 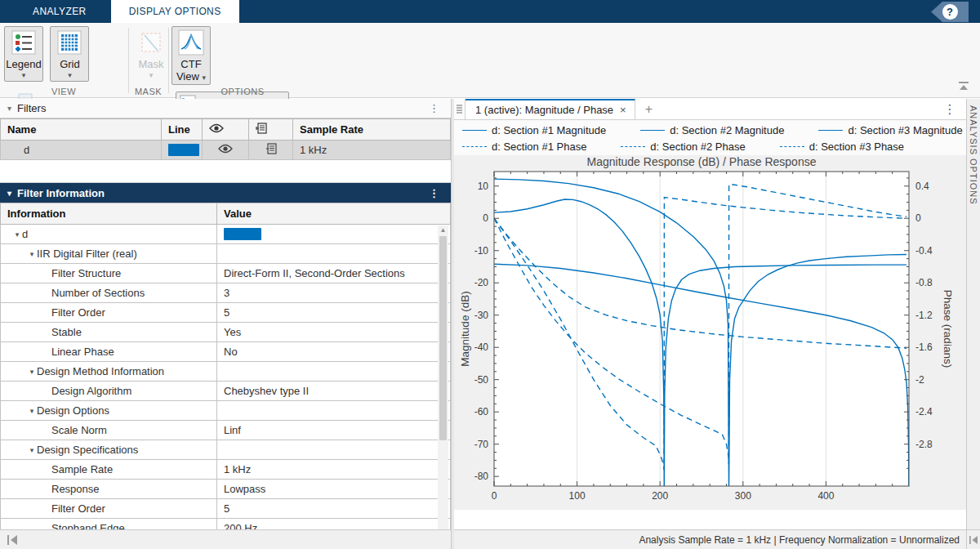 I want to click on tab-menu-icon: ⋮, so click(x=950, y=109).